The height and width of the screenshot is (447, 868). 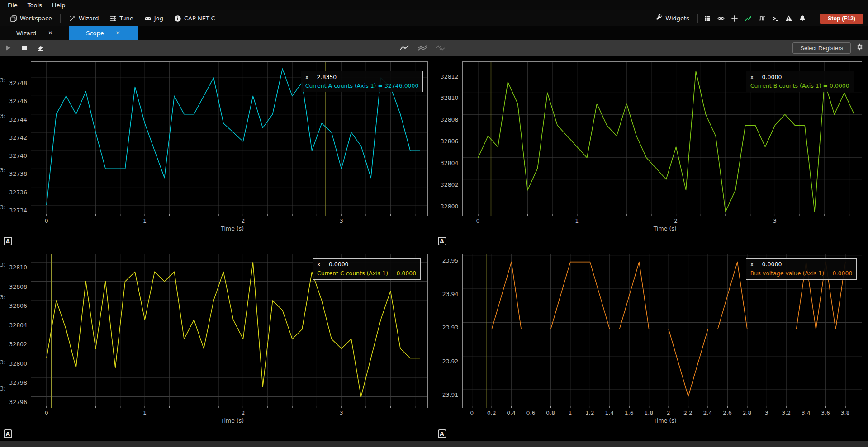 What do you see at coordinates (451, 395) in the screenshot?
I see `y-tick-label: 23.91` at bounding box center [451, 395].